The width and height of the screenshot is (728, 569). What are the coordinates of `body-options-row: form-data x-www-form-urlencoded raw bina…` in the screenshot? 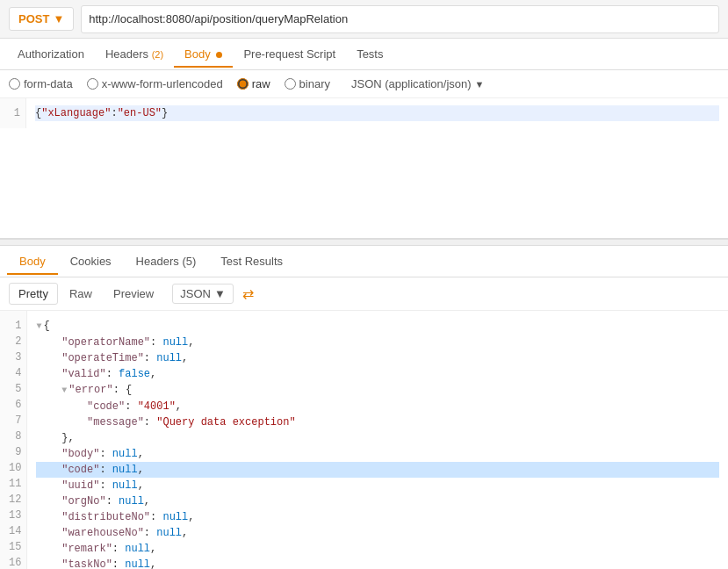 It's located at (364, 84).